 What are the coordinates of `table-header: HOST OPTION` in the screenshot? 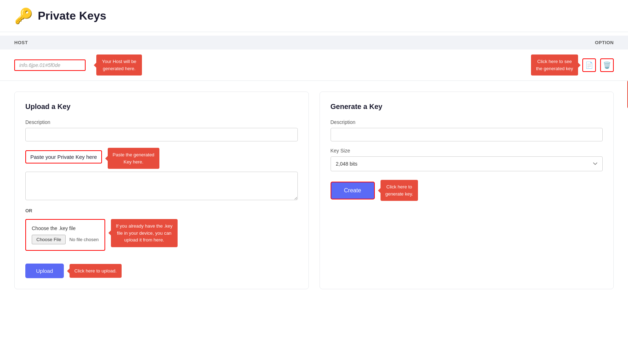 It's located at (314, 43).